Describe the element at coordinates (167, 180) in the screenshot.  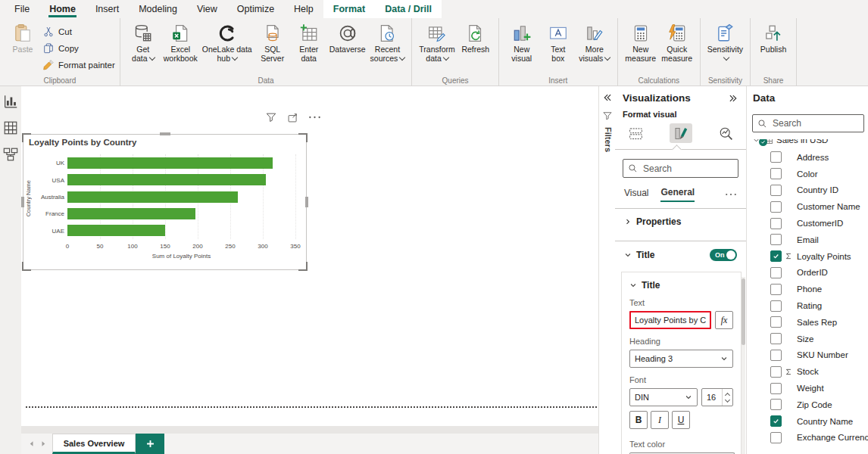
I see `bar-usa` at that location.